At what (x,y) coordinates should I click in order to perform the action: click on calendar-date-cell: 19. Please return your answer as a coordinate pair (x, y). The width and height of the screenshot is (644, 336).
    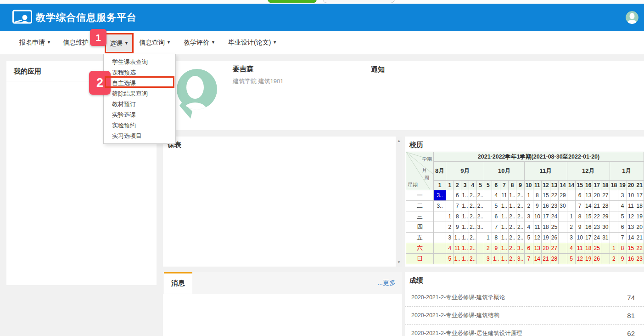
    Looking at the image, I should click on (546, 238).